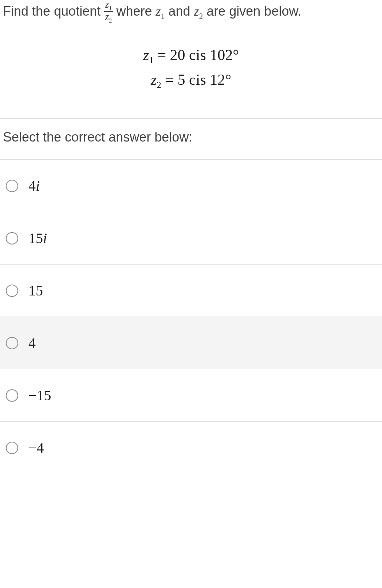  What do you see at coordinates (191, 139) in the screenshot?
I see `answer-prompt: Select the correct answer below:` at bounding box center [191, 139].